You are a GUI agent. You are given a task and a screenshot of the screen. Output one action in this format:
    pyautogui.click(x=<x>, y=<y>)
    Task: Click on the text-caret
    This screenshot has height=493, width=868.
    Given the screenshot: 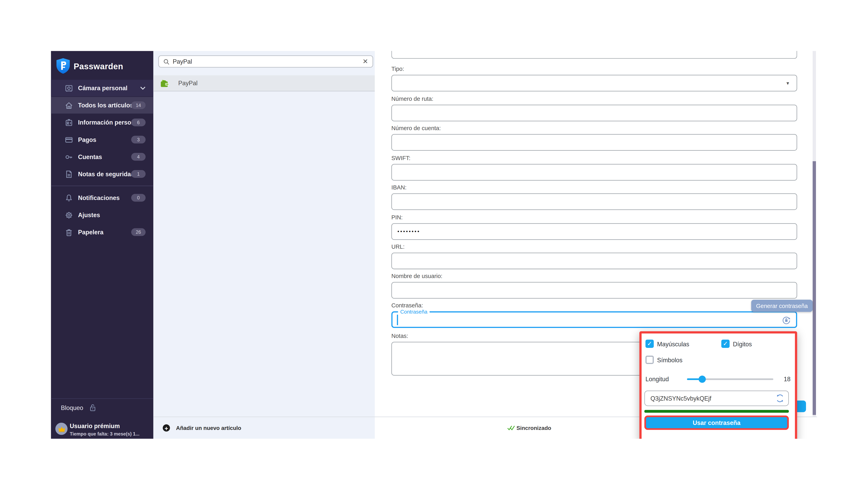 What is the action you would take?
    pyautogui.click(x=397, y=320)
    